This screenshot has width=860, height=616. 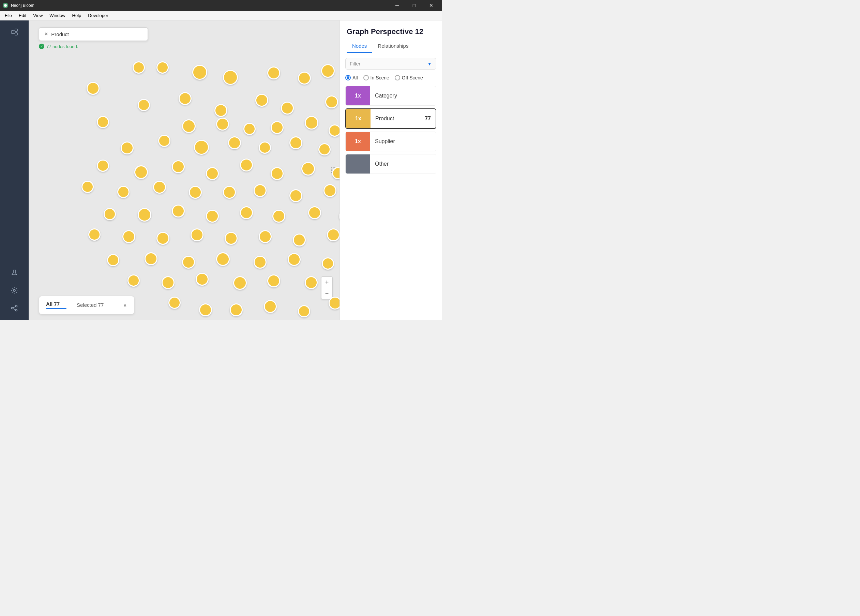 What do you see at coordinates (391, 119) in the screenshot?
I see `node-type-product: 1x Product 77` at bounding box center [391, 119].